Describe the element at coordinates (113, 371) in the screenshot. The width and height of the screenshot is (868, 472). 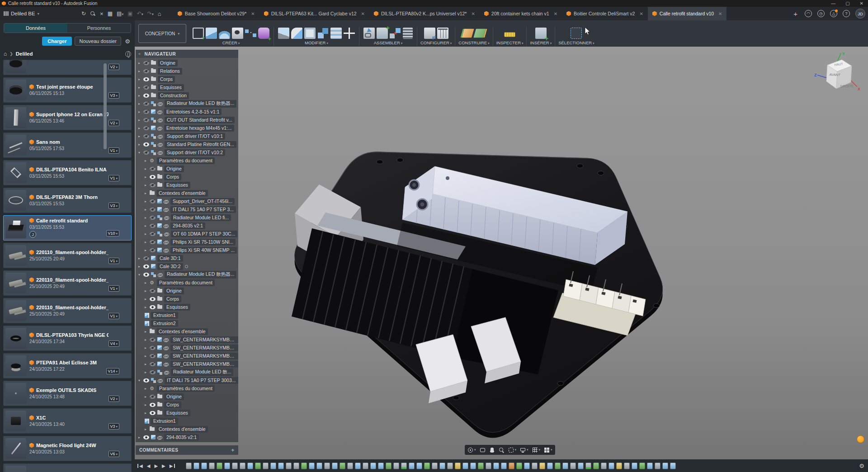
I see `version-badge: V14` at that location.